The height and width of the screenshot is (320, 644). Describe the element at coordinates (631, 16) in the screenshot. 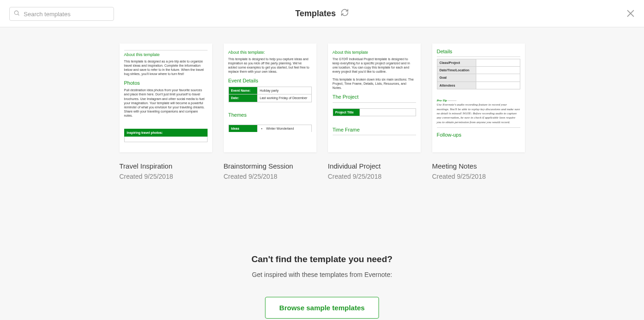

I see `close-icon` at that location.